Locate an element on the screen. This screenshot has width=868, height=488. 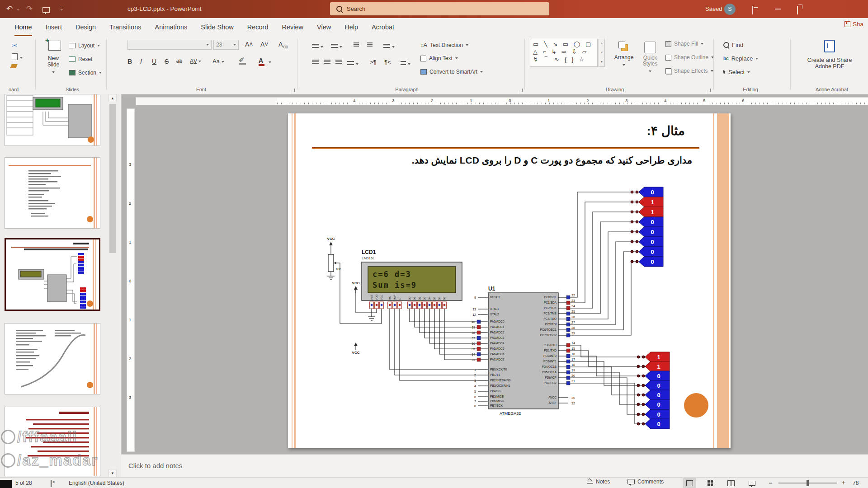
strikethrough-button: S is located at coordinates (166, 61).